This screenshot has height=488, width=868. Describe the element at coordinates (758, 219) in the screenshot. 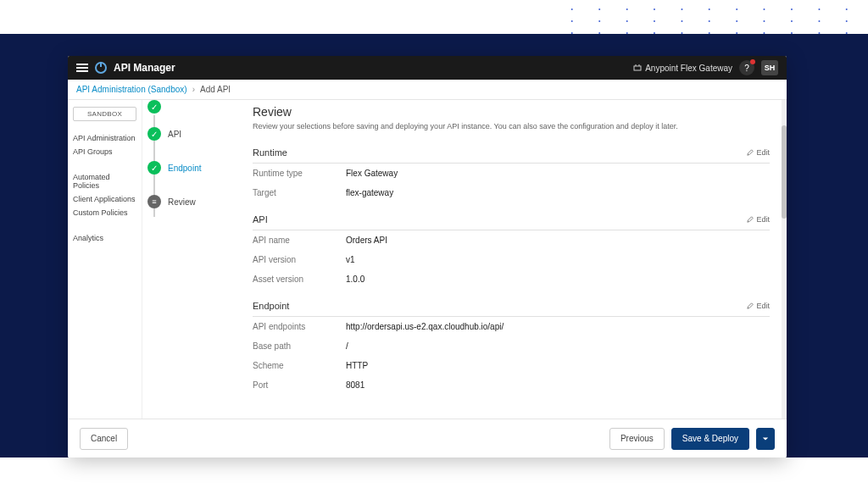

I see `edit-api-button: Edit` at that location.